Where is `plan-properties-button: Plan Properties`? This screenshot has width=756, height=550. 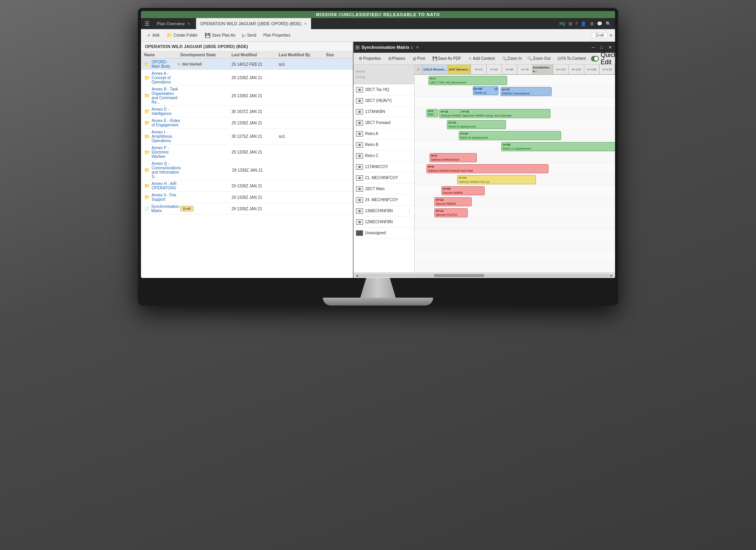
plan-properties-button: Plan Properties is located at coordinates (277, 35).